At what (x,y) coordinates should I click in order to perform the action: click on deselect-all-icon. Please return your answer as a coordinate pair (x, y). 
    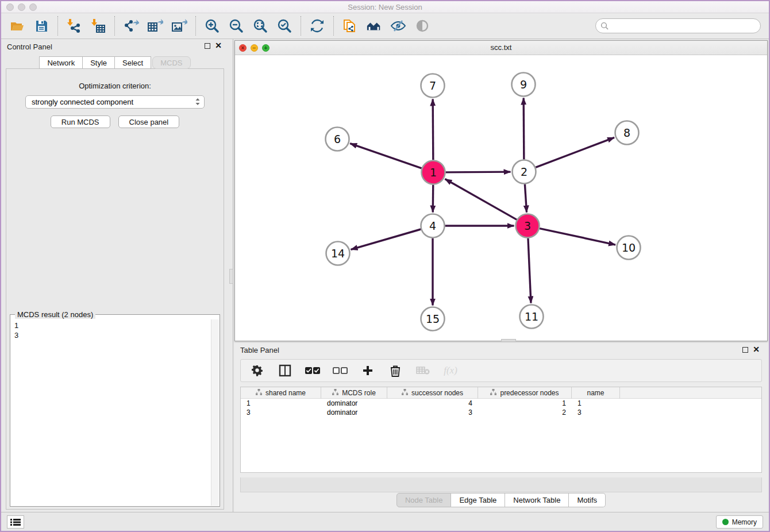
    Looking at the image, I should click on (340, 371).